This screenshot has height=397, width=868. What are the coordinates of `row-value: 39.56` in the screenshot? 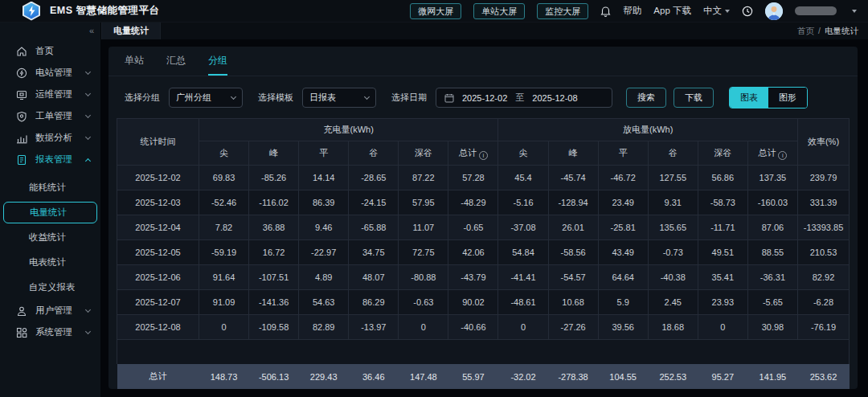 It's located at (623, 326).